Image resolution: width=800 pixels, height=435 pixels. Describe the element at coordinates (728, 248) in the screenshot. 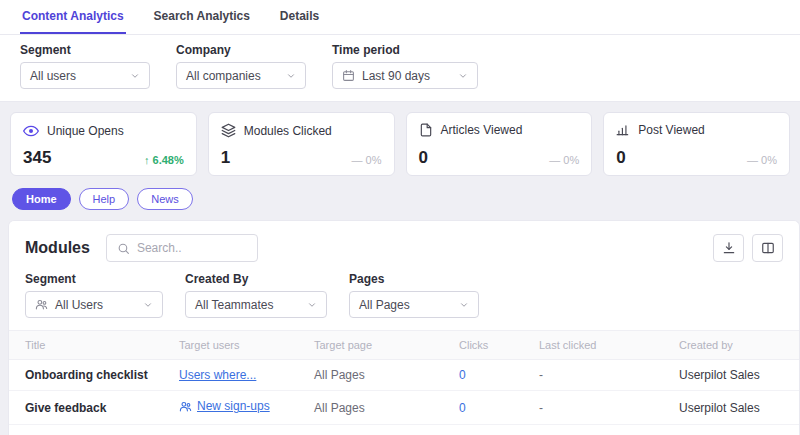

I see `download-button` at that location.